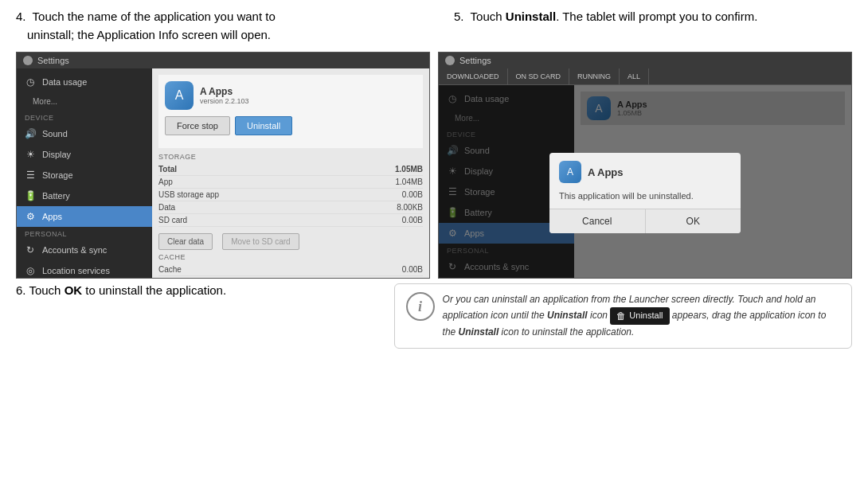 The image size is (868, 480). What do you see at coordinates (646, 315) in the screenshot?
I see `badge-label: Uninstall` at bounding box center [646, 315].